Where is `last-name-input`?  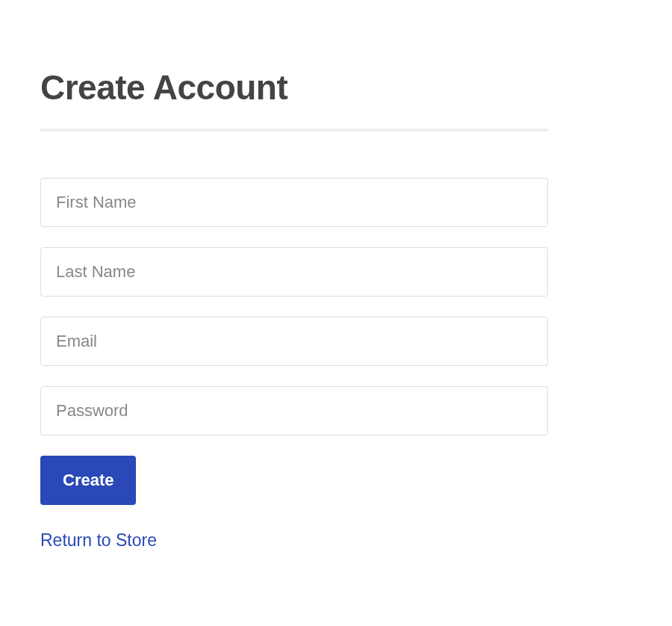 last-name-input is located at coordinates (294, 272).